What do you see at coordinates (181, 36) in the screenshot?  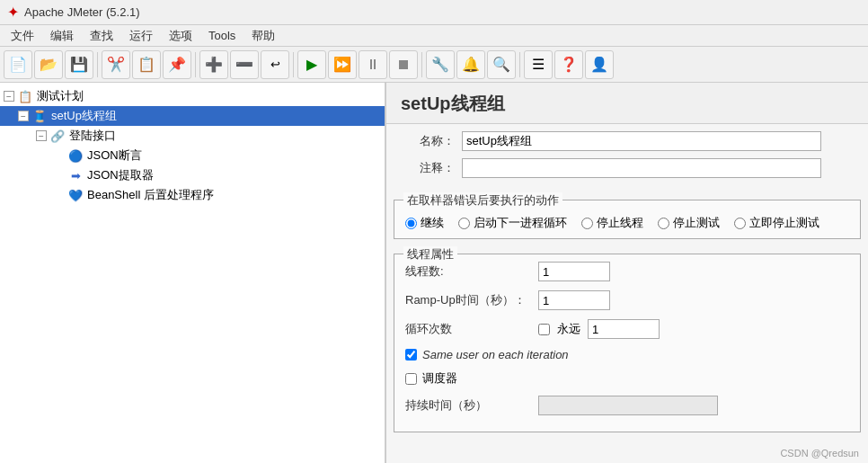 I see `menu-options: 选项` at bounding box center [181, 36].